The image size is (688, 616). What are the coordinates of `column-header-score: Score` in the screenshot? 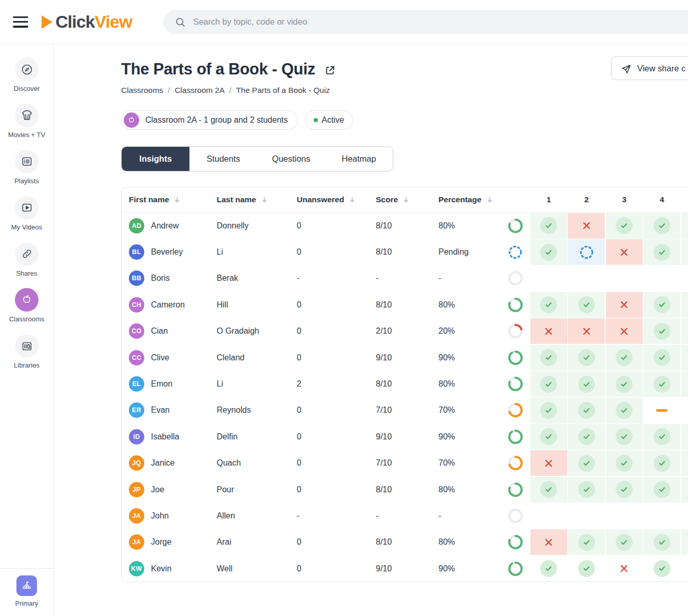 It's located at (407, 200).